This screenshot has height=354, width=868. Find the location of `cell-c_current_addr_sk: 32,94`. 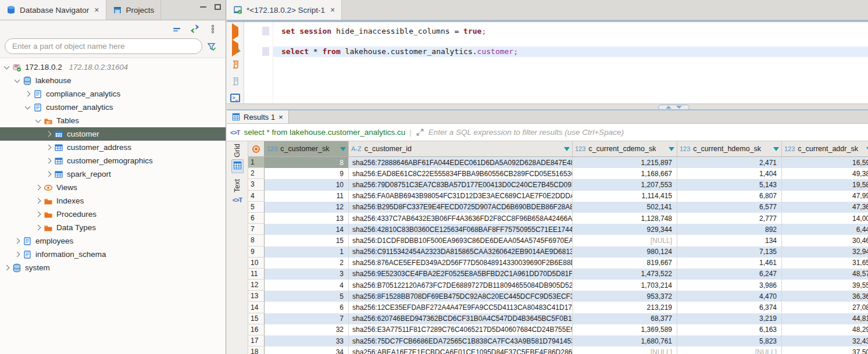

cell-c_current_addr_sk: 32,94 is located at coordinates (825, 252).